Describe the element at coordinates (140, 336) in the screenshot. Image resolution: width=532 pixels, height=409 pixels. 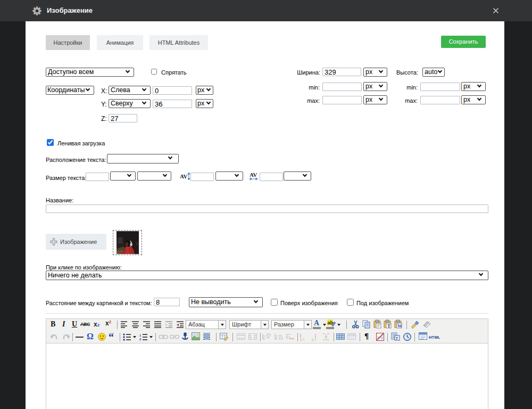
I see `svg-text: 1` at that location.